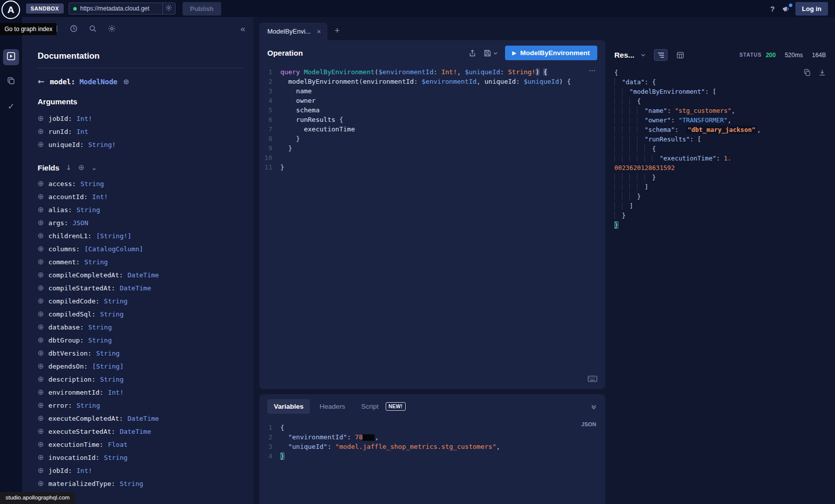  What do you see at coordinates (114, 236) in the screenshot?
I see `field-type: [String!]` at bounding box center [114, 236].